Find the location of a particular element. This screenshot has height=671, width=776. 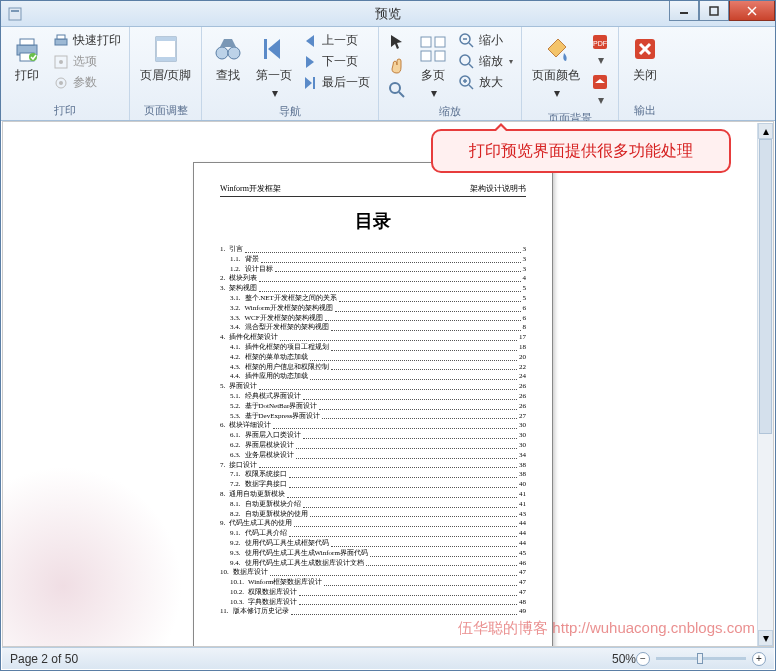

export-pdf-button: PDF▾ is located at coordinates (600, 50).